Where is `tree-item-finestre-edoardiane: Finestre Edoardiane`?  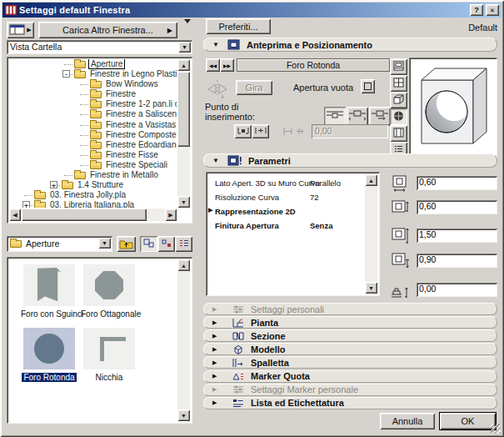 tree-item-finestre-edoardiane: Finestre Edoardiane is located at coordinates (93, 145).